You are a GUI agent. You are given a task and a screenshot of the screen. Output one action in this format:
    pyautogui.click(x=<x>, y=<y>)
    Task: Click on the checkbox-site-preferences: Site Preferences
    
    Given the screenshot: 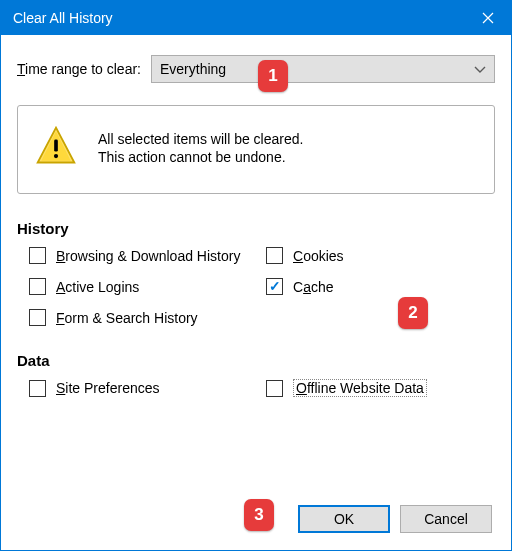 What is the action you would take?
    pyautogui.click(x=144, y=388)
    